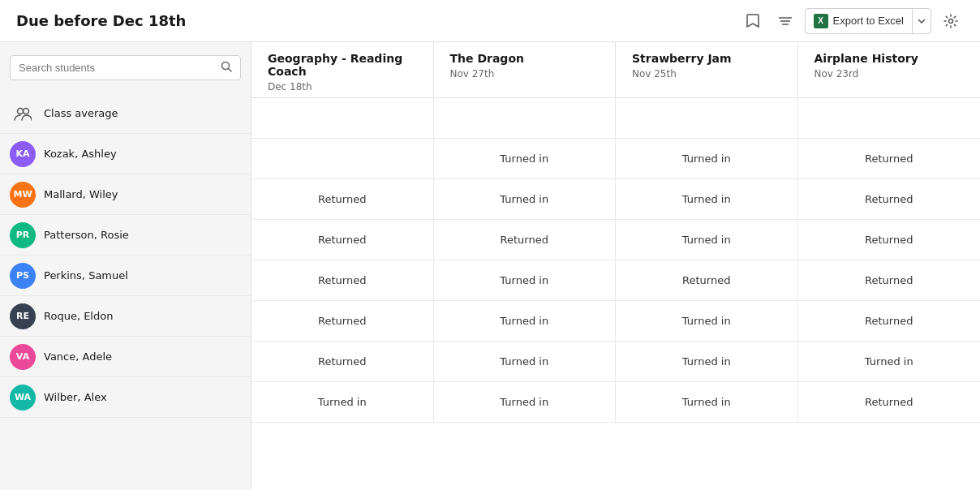  I want to click on student-name: Wilber, Alex, so click(75, 398).